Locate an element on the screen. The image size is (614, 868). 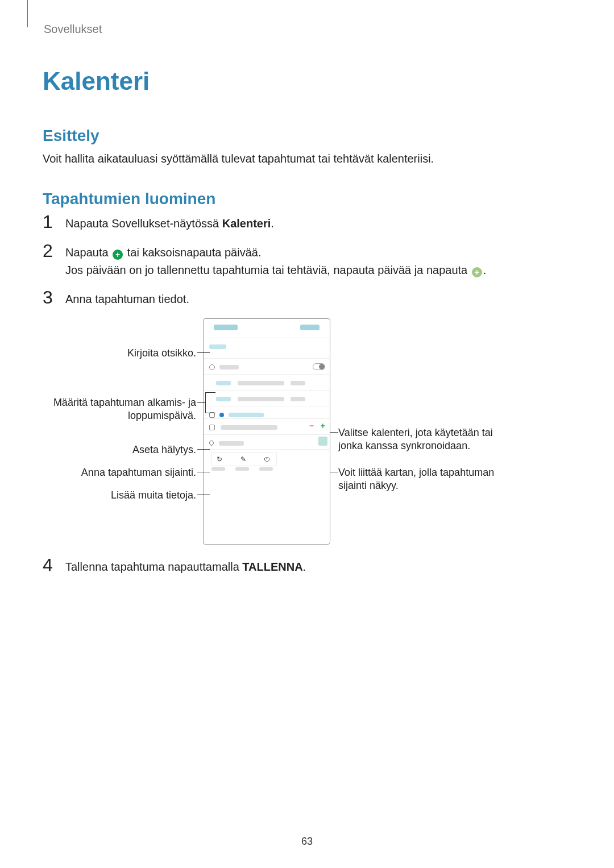
save-placeholder is located at coordinates (310, 327).